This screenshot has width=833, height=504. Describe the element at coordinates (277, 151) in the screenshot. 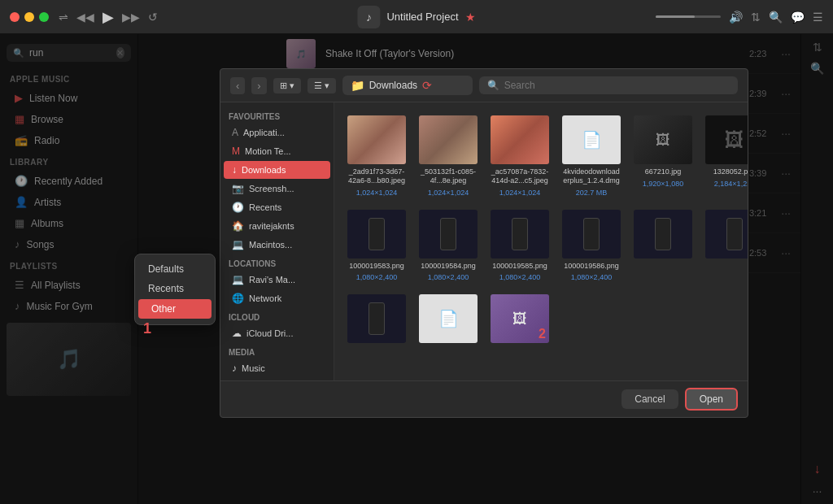

I see `fb-sidebar-item-motion: M Motion Te...` at that location.